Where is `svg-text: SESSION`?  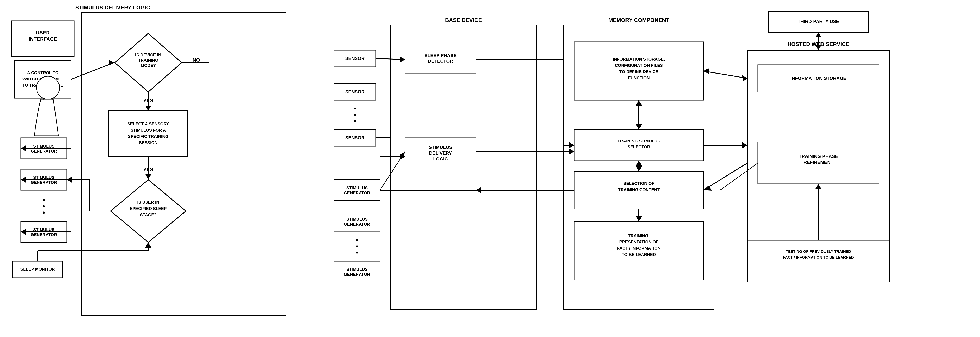
svg-text: SESSION is located at coordinates (148, 143).